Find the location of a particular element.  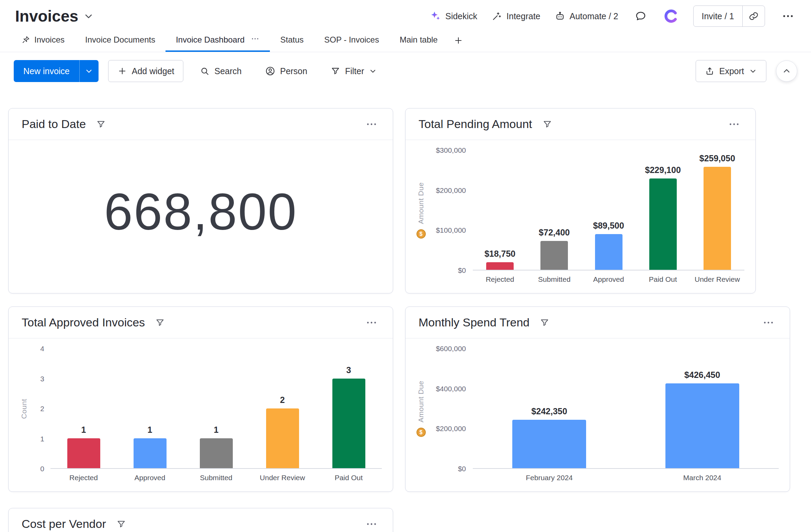

board-menu-dots-icon is located at coordinates (788, 16).